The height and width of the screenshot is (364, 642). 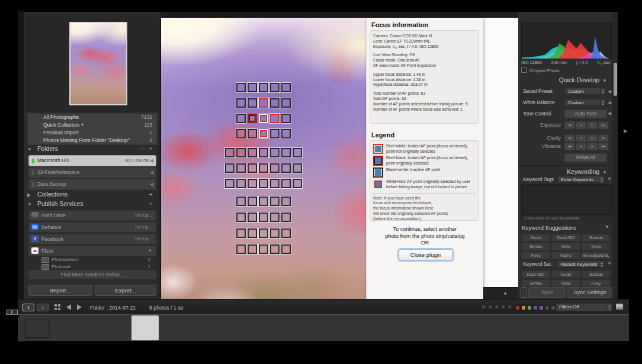 I want to click on sync-toggle-switch, so click(x=524, y=292).